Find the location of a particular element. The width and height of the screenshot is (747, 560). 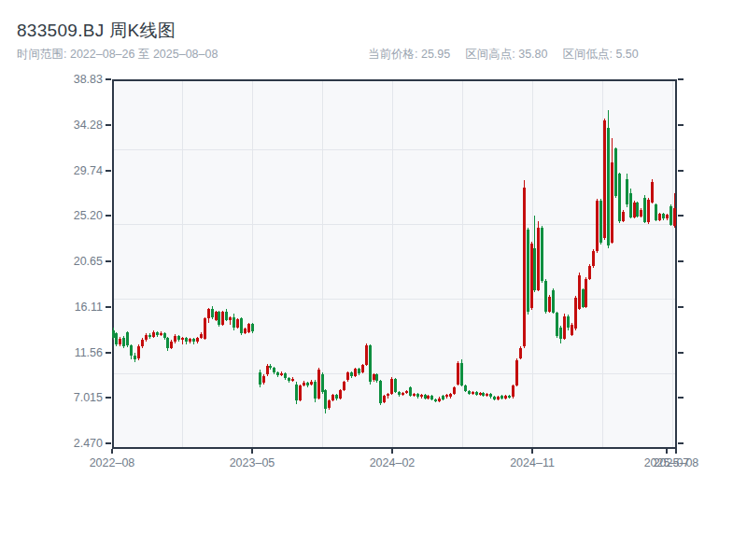

y-tick-label: 2.470 is located at coordinates (65, 443).